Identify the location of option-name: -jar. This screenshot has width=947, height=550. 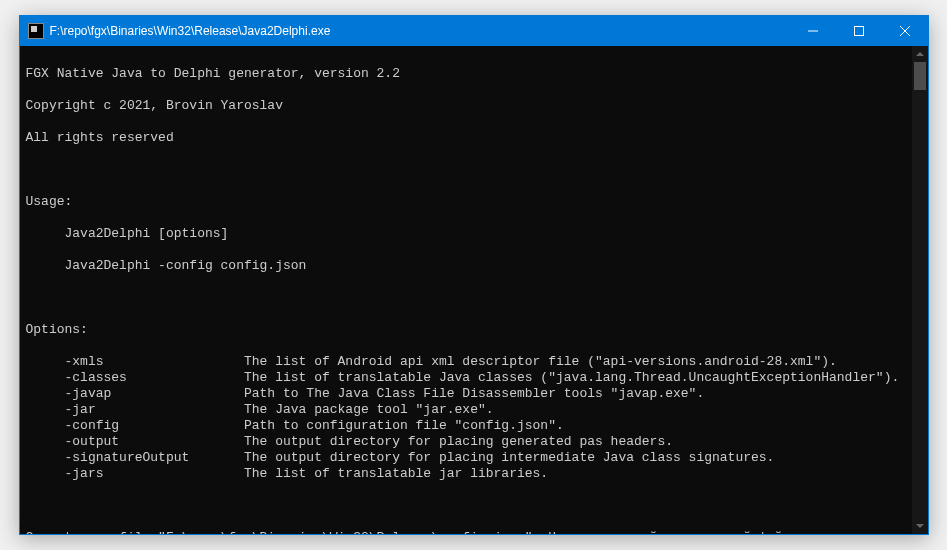
(154, 410).